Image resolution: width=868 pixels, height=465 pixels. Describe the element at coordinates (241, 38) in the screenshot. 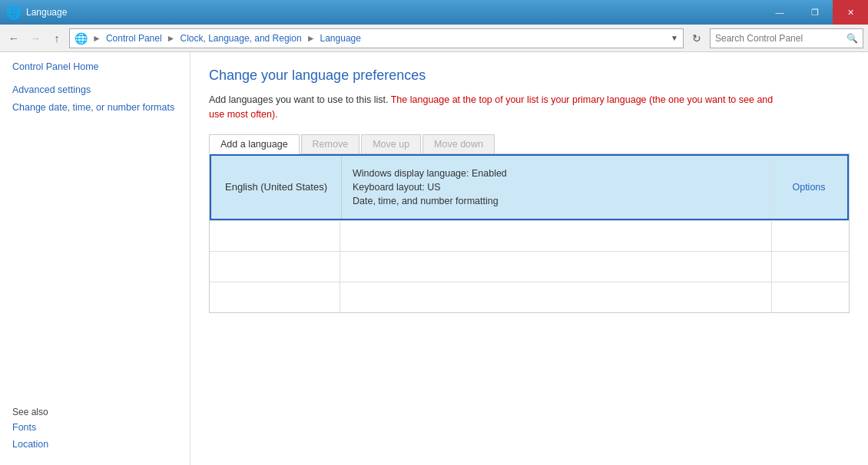

I see `breadcrumb-clock-language: Clock, Language, and Region` at that location.